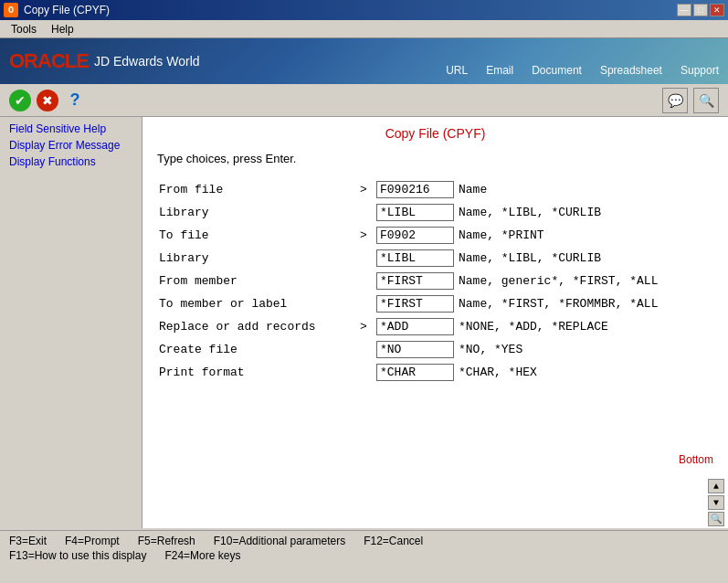  Describe the element at coordinates (585, 190) in the screenshot. I see `field-hint: Name` at that location.